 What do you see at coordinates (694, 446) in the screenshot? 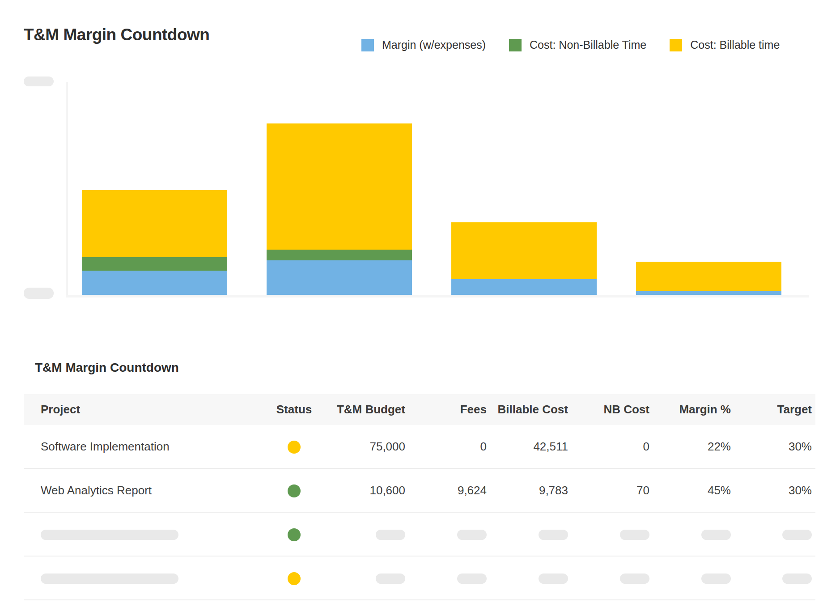
I see `margin-pct-value: 22%` at bounding box center [694, 446].